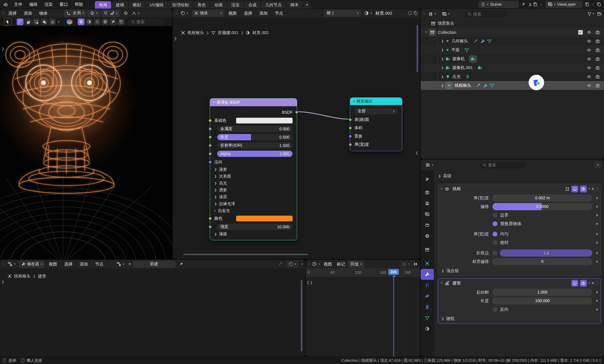 The height and width of the screenshot is (364, 604). What do you see at coordinates (53, 264) in the screenshot?
I see `geoeditor-menu-view: 视图` at bounding box center [53, 264].